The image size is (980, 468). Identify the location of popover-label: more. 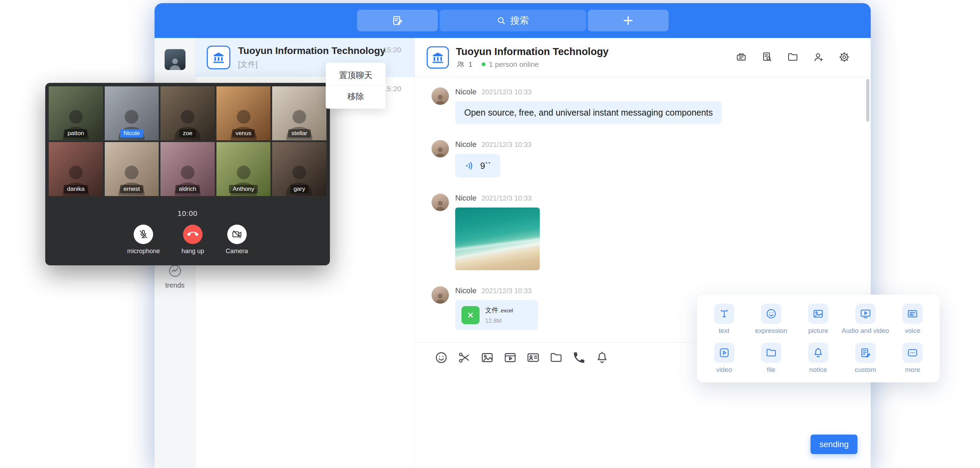
(913, 370).